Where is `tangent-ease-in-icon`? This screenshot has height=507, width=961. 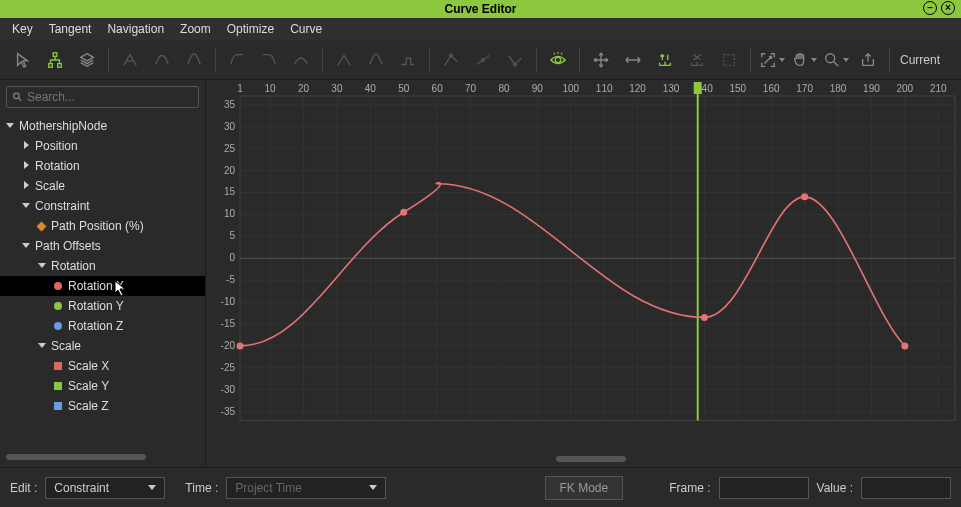
tangent-ease-in-icon is located at coordinates (269, 60).